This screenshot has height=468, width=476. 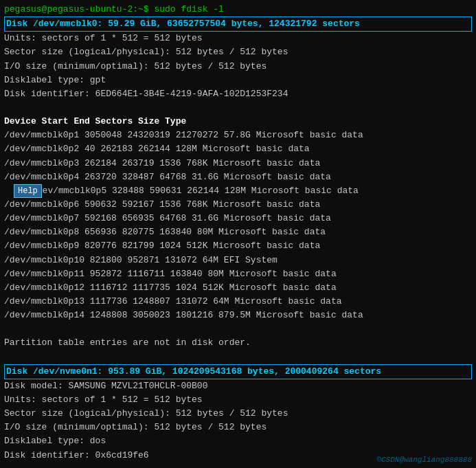 What do you see at coordinates (238, 329) in the screenshot?
I see `empty-2: .` at bounding box center [238, 329].